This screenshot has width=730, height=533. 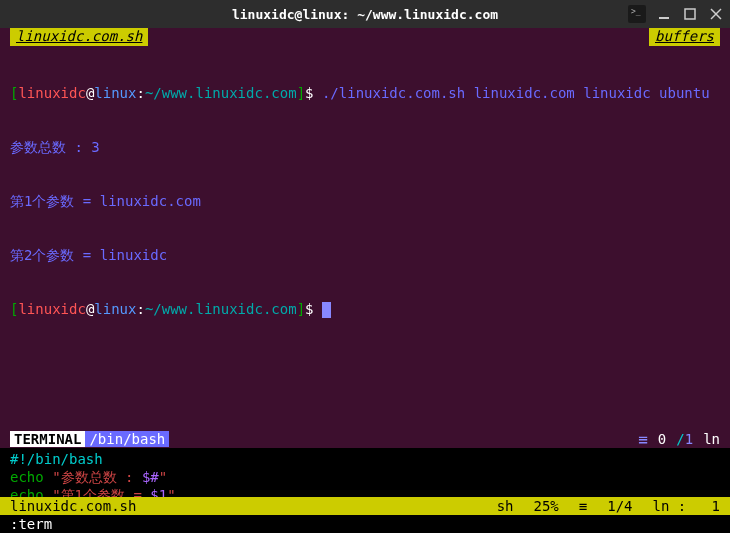 What do you see at coordinates (712, 439) in the screenshot?
I see `ln-label: ln` at bounding box center [712, 439].